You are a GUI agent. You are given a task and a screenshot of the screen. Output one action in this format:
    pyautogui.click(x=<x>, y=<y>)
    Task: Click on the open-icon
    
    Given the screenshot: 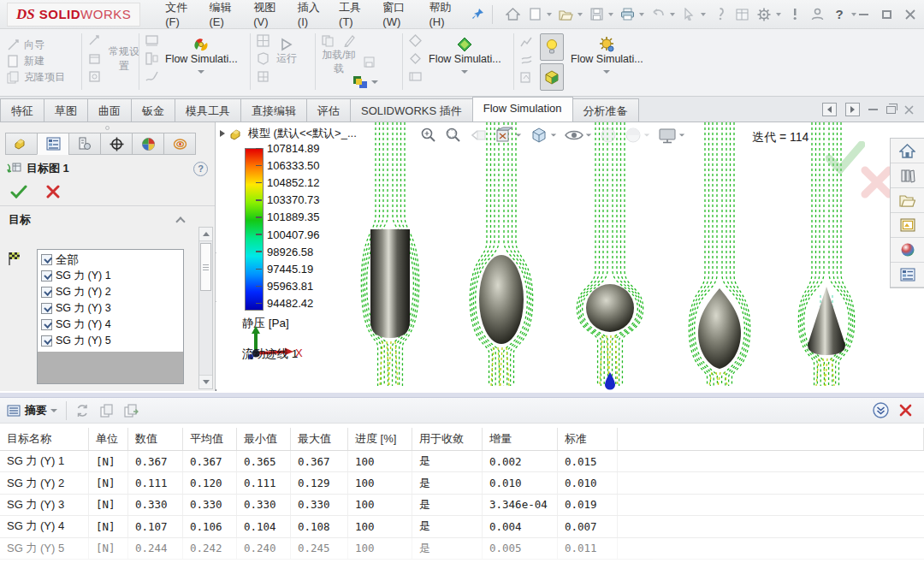 What is the action you would take?
    pyautogui.click(x=566, y=15)
    